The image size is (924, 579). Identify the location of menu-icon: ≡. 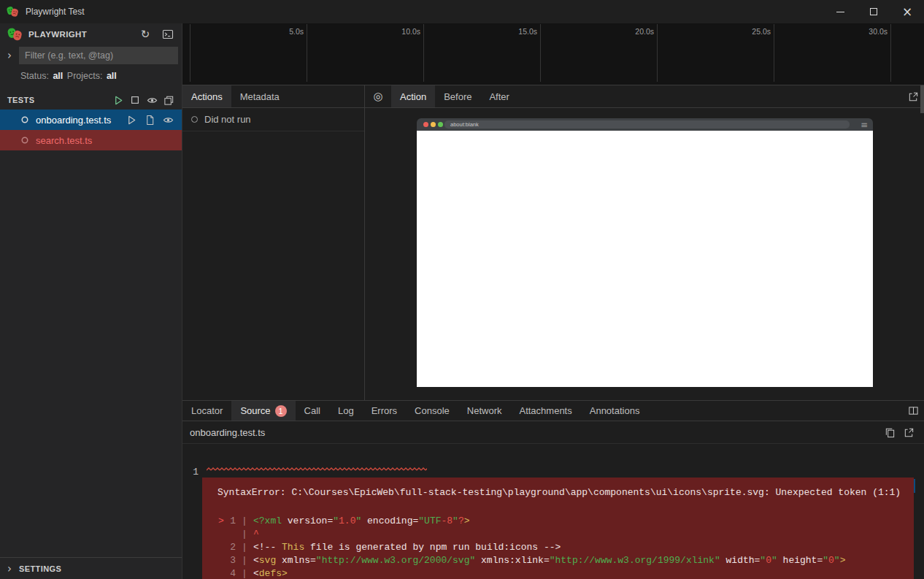
(864, 124).